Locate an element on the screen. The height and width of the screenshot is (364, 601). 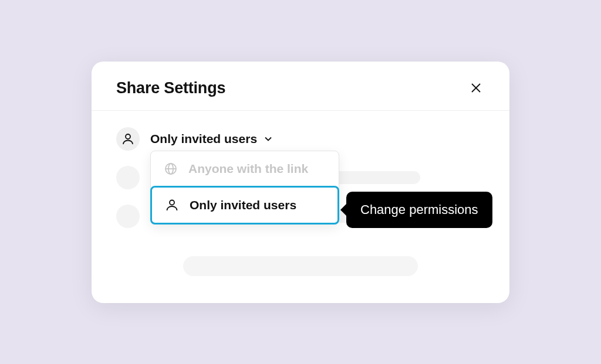
modal-title: Share Settings is located at coordinates (171, 88).